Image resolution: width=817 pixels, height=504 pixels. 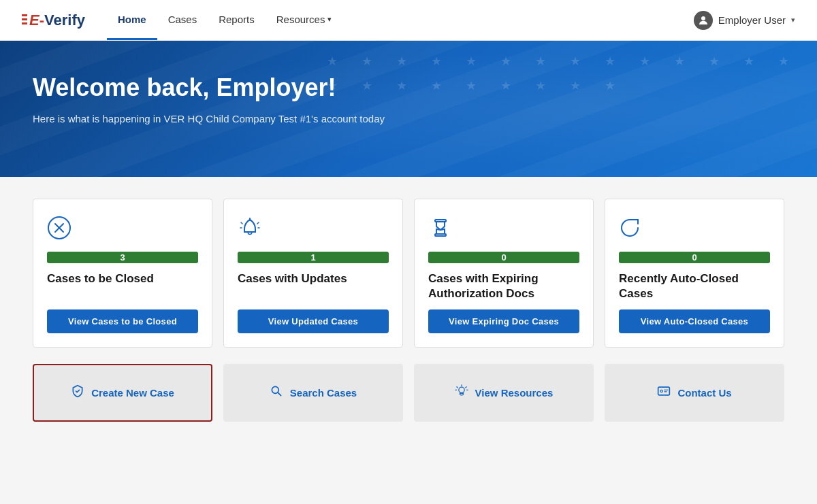 I want to click on cases-with-updates-card: 1 Cases with Updates View Updated Cases, so click(x=313, y=273).